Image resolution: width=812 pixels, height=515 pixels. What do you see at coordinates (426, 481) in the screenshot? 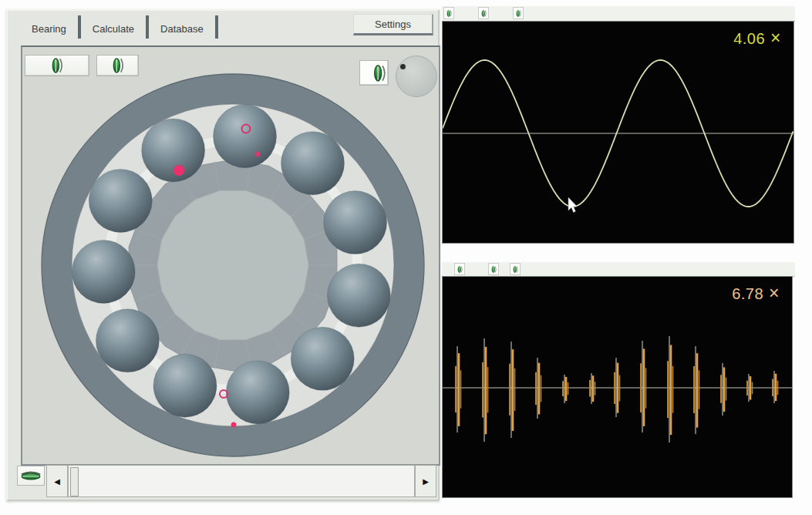
I see `scroll-right-button: ▶` at bounding box center [426, 481].